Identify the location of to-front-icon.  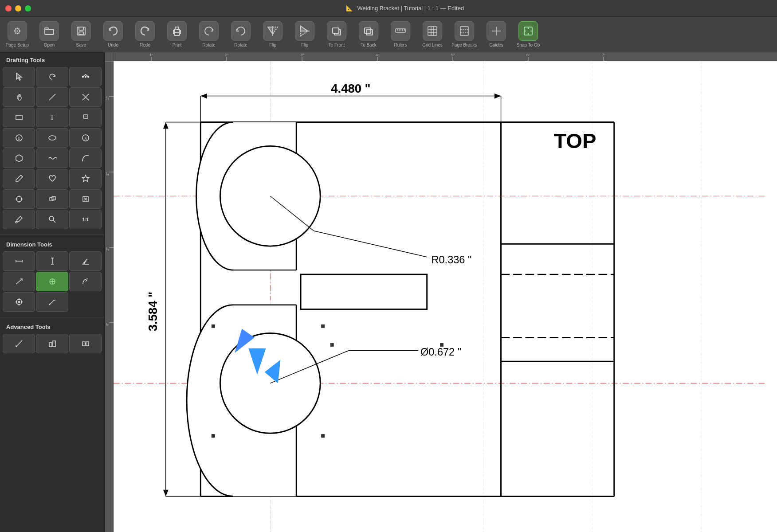
(337, 31).